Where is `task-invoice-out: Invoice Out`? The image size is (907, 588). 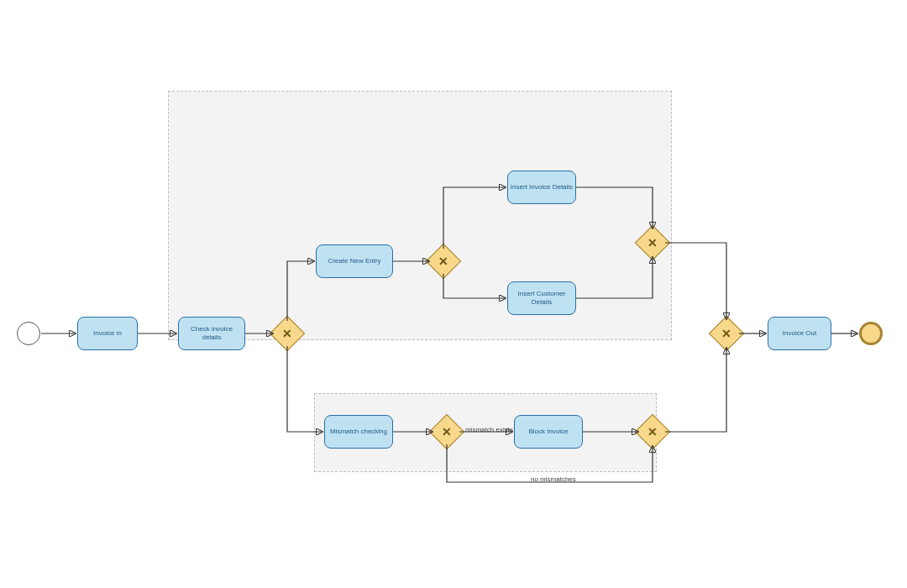 task-invoice-out: Invoice Out is located at coordinates (800, 333).